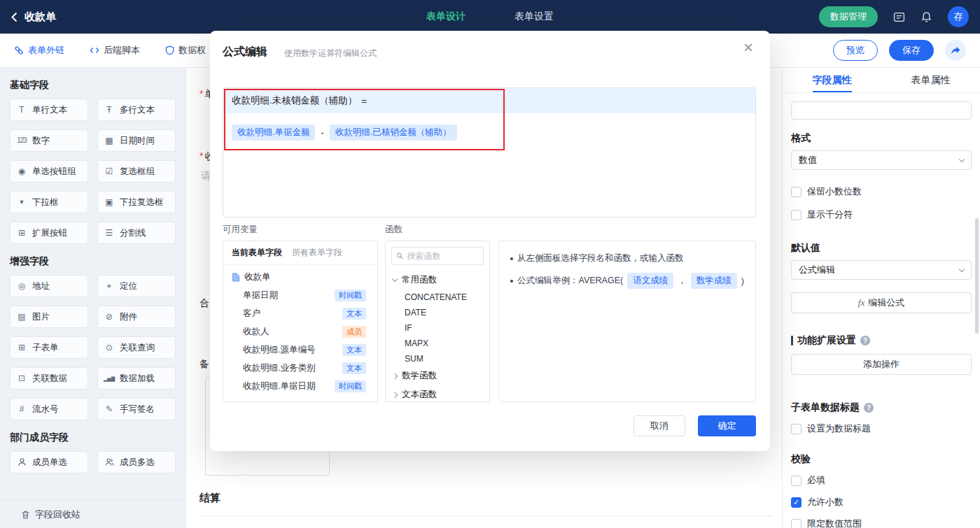 Image resolution: width=980 pixels, height=528 pixels. What do you see at coordinates (22, 378) in the screenshot?
I see `relation-data-icon: ⊡` at bounding box center [22, 378].